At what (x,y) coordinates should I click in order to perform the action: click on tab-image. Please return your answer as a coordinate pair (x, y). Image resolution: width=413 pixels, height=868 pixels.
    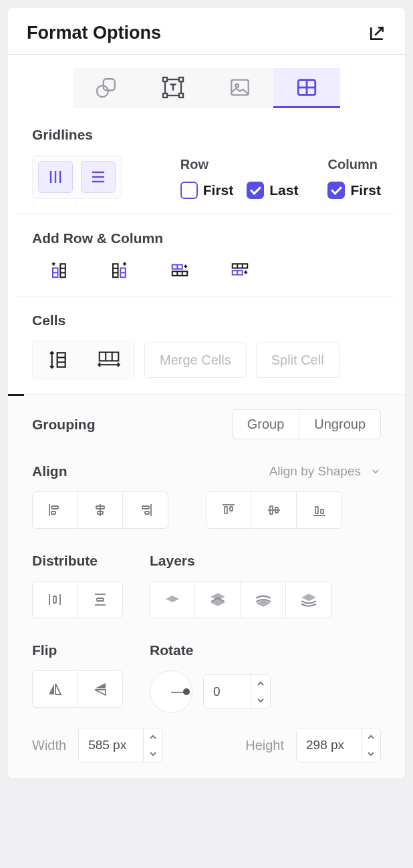
    Looking at the image, I should click on (240, 88).